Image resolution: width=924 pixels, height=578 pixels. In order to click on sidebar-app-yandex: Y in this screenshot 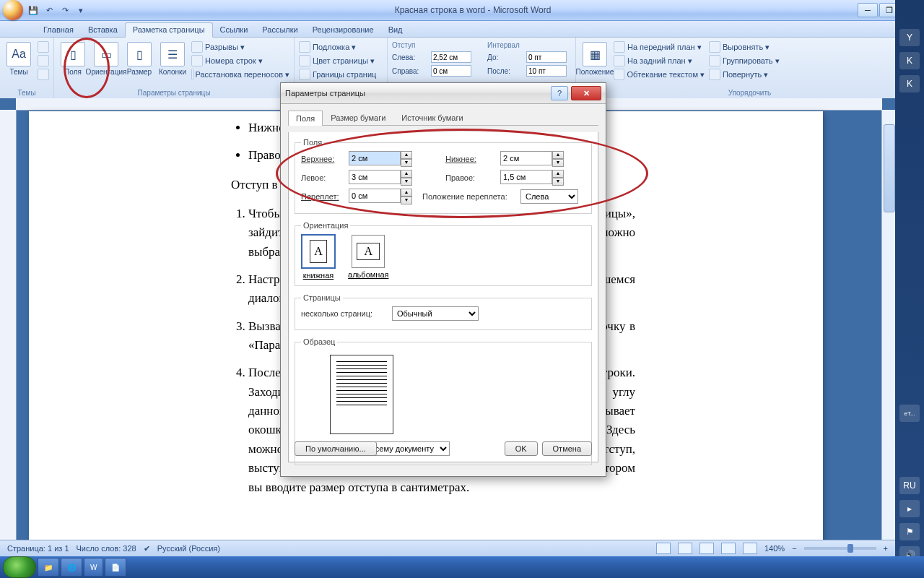, I will do `click(910, 38)`.